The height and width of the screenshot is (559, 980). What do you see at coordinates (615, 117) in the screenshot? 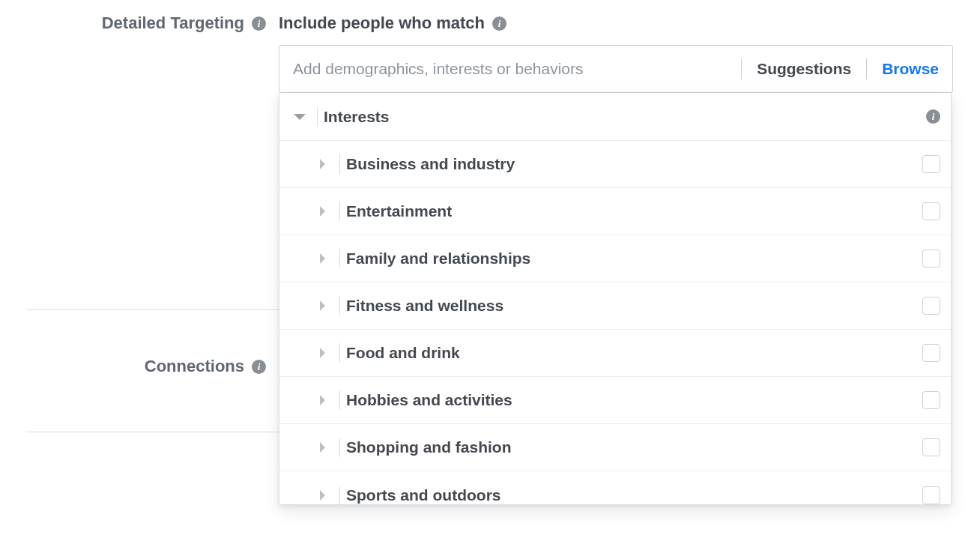
I see `panel-header-row: Interests i` at bounding box center [615, 117].